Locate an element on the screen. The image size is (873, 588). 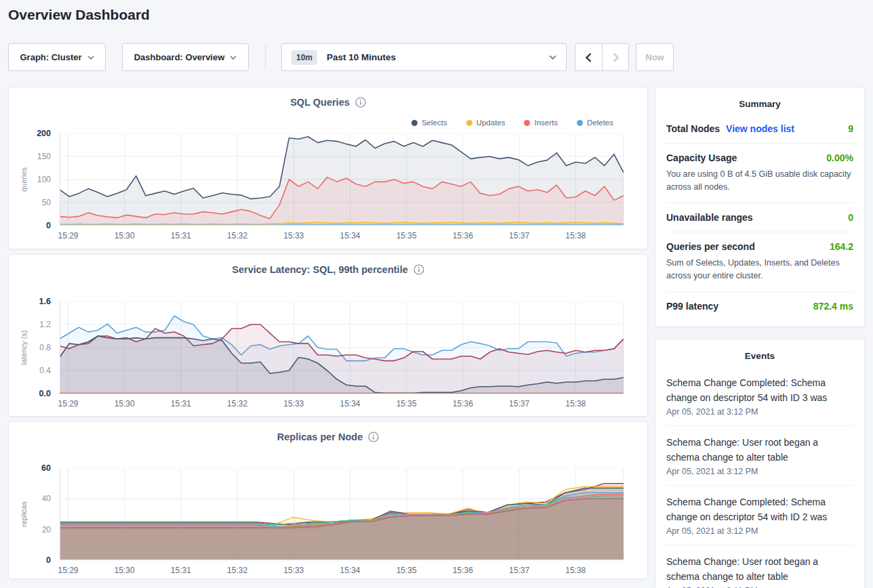
legend-item-selects: Selects is located at coordinates (430, 123).